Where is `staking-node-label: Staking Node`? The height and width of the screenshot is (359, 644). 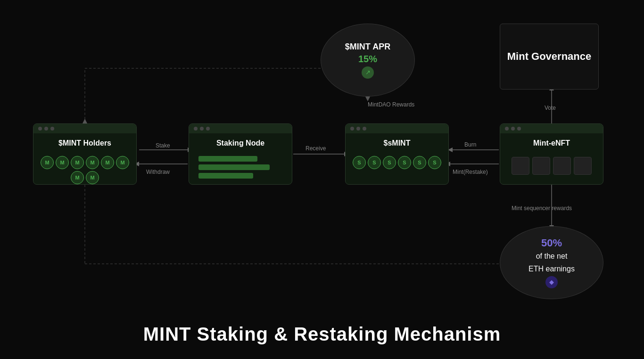 staking-node-label: Staking Node is located at coordinates (240, 143).